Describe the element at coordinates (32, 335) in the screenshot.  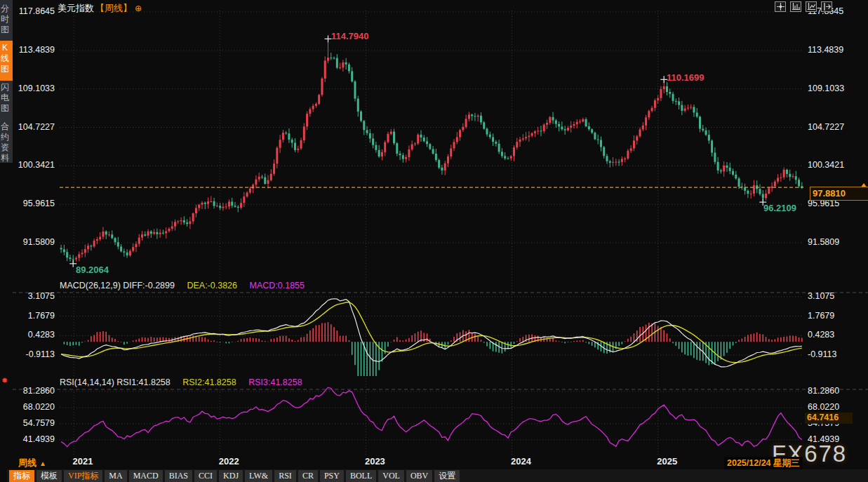
I see `macd-axis-tick-left: 0.4283` at that location.